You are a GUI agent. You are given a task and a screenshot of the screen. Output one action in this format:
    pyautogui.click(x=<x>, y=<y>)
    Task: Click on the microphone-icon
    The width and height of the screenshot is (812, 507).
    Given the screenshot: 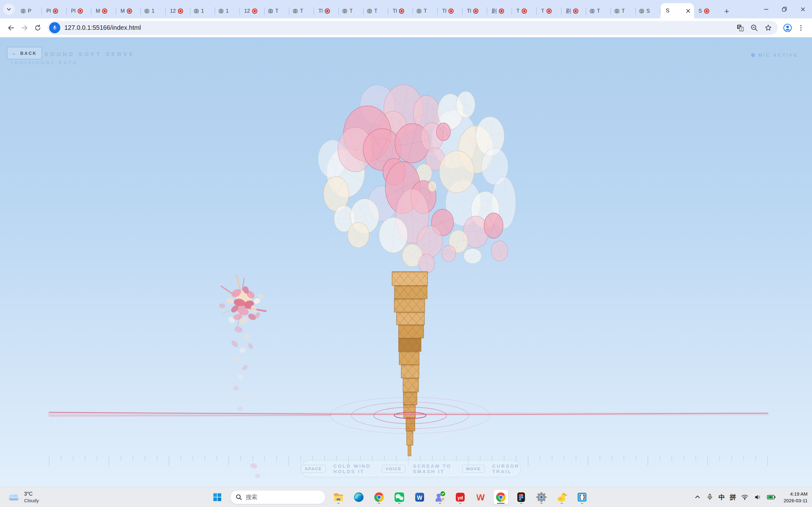 What is the action you would take?
    pyautogui.click(x=710, y=497)
    